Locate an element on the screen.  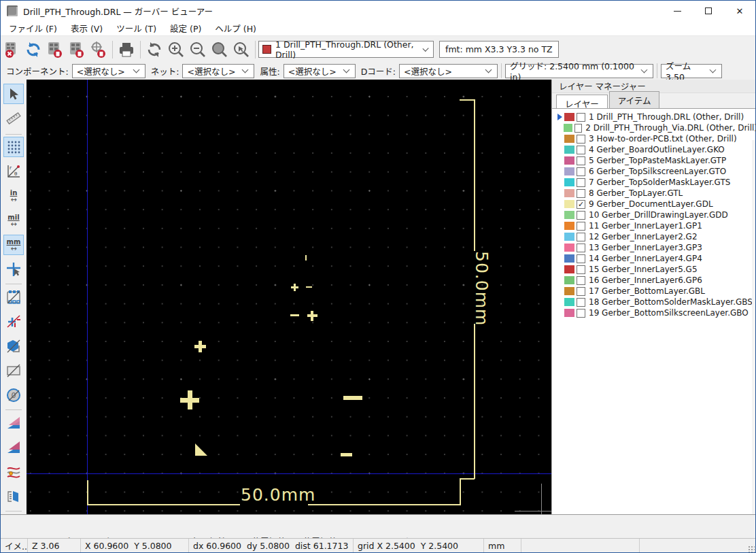
open-gerber-files-button is located at coordinates (55, 50).